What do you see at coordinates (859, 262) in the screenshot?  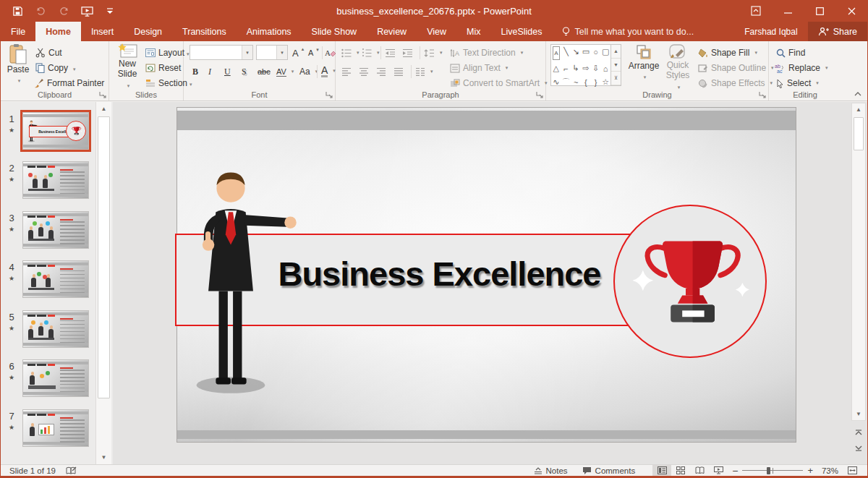 I see `vertical-scrollbar: ▲ ▼` at bounding box center [859, 262].